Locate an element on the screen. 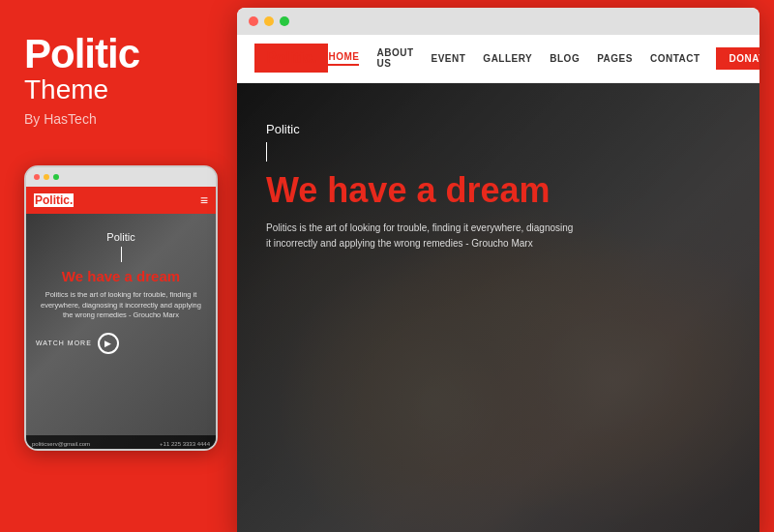 This screenshot has height=532, width=774. mobile-hero-label: Politic is located at coordinates (121, 237).